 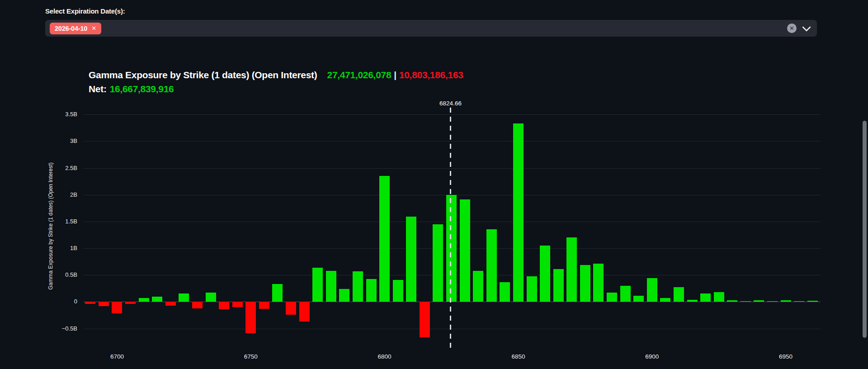 What do you see at coordinates (71, 28) in the screenshot?
I see `selected-date-value: 2026-04-10` at bounding box center [71, 28].